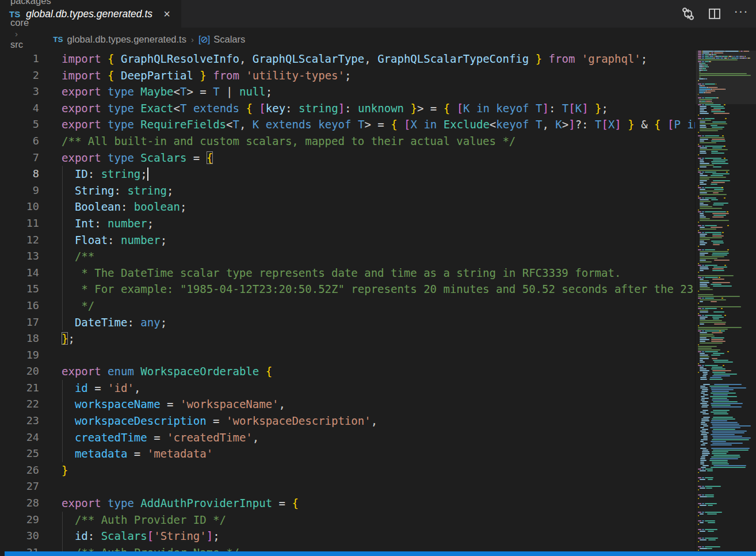 This screenshot has height=556, width=756. What do you see at coordinates (348, 322) in the screenshot?
I see `code-line-17: 17 DateTime: any;` at bounding box center [348, 322].